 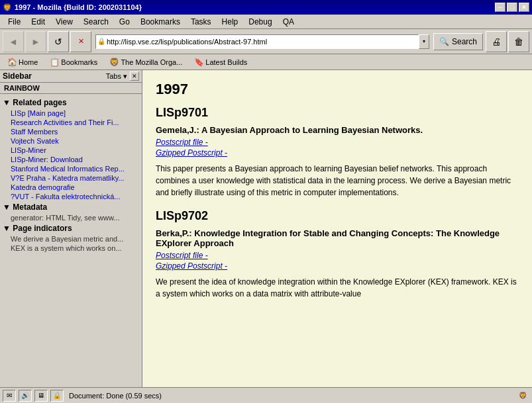 I want to click on sidebar-link: V?E Praha - Katedra matematliky..., so click(x=71, y=178).